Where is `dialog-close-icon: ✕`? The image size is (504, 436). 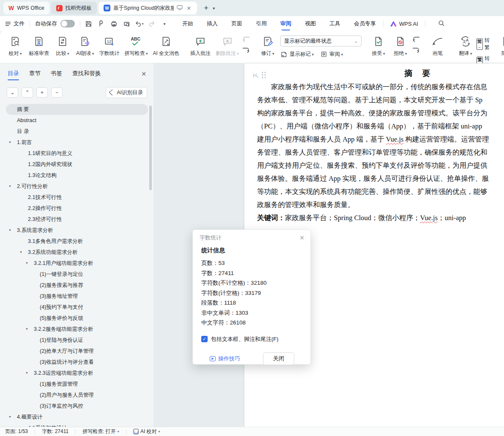
dialog-close-icon: ✕ is located at coordinates (302, 238).